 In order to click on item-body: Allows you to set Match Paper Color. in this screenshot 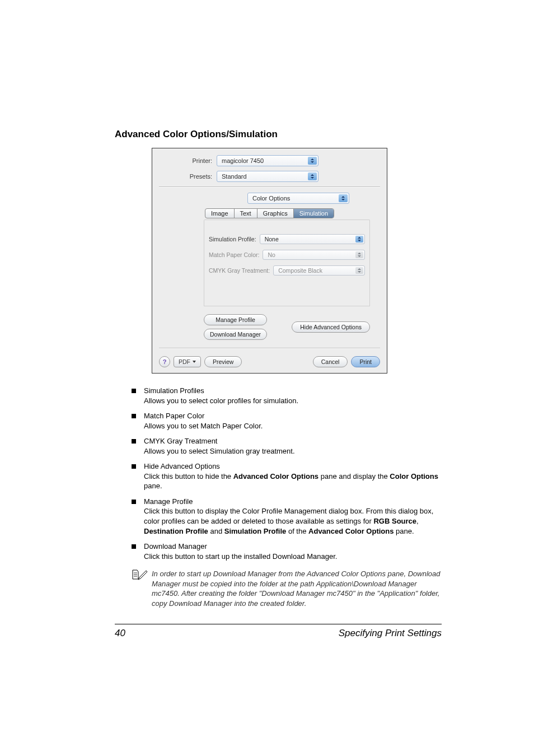, I will do `click(203, 426)`.